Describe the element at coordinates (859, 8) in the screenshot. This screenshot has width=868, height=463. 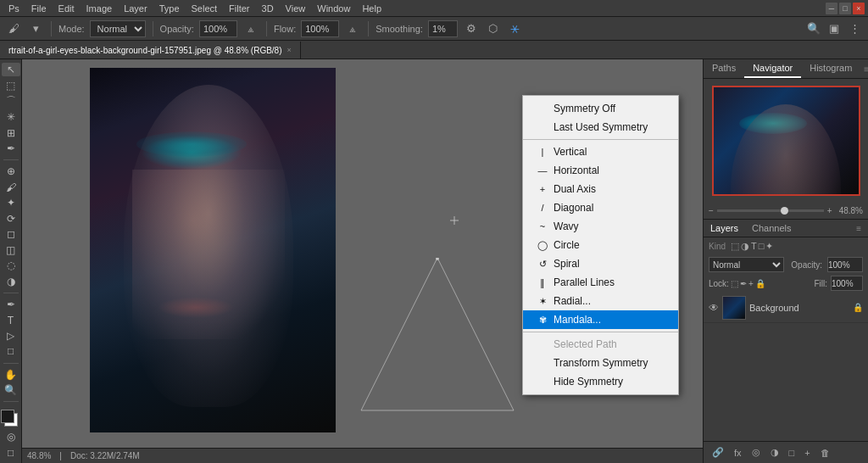
I see `close-button: ×` at that location.